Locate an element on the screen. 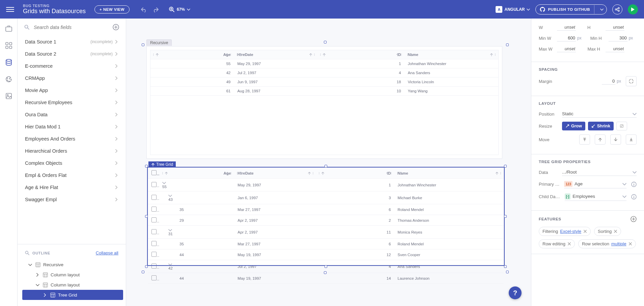 This screenshot has width=644, height=306. new-view-button: + NEW VIEW is located at coordinates (112, 9).